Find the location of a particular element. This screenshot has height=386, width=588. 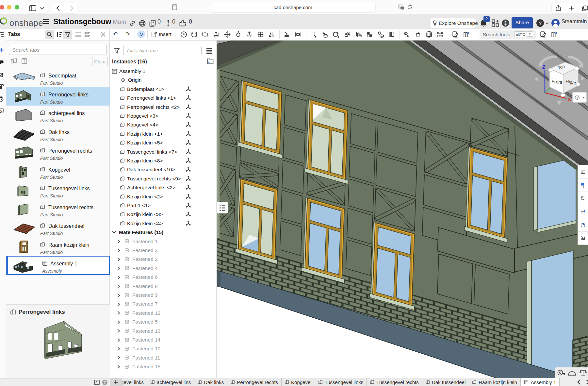

onshape-logo-icon is located at coordinates (4, 22).